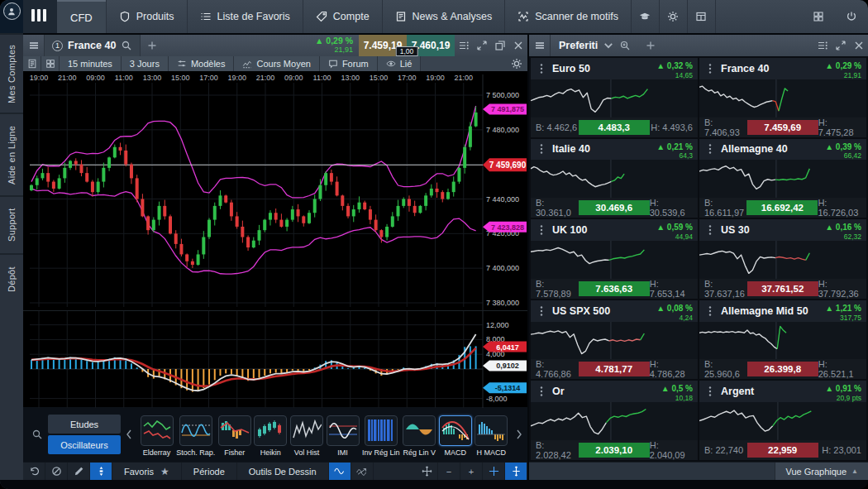 Image resolution: width=868 pixels, height=489 pixels. What do you see at coordinates (517, 64) in the screenshot?
I see `chart-settings-button` at bounding box center [517, 64].